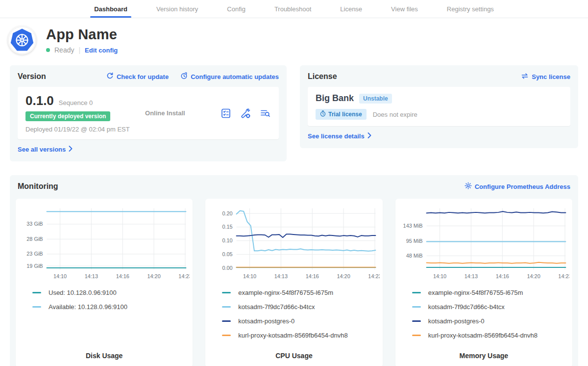  What do you see at coordinates (294, 9) in the screenshot?
I see `top-nav: Dashboard Version history Config Trouble…` at bounding box center [294, 9].